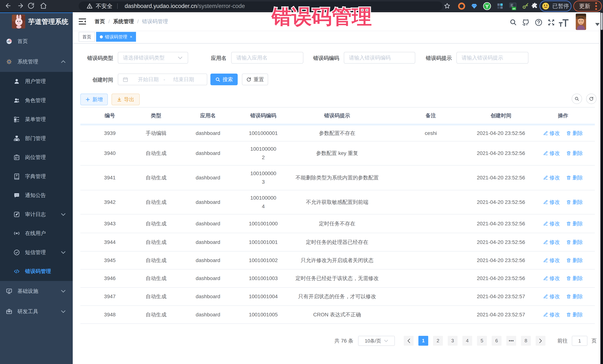 The image size is (603, 364). I want to click on extensions-puzzle-icon, so click(535, 6).